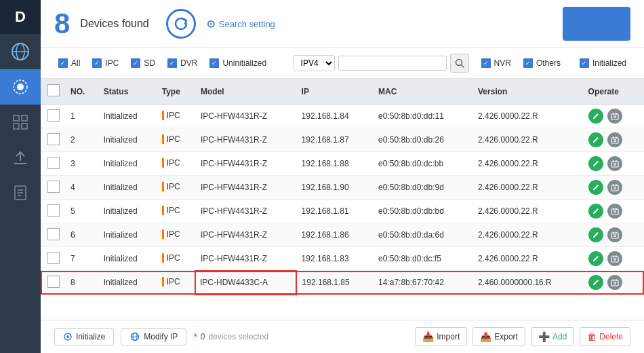 This screenshot has height=353, width=644. Describe the element at coordinates (136, 63) in the screenshot. I see `sd-checkbox: ✓` at that location.